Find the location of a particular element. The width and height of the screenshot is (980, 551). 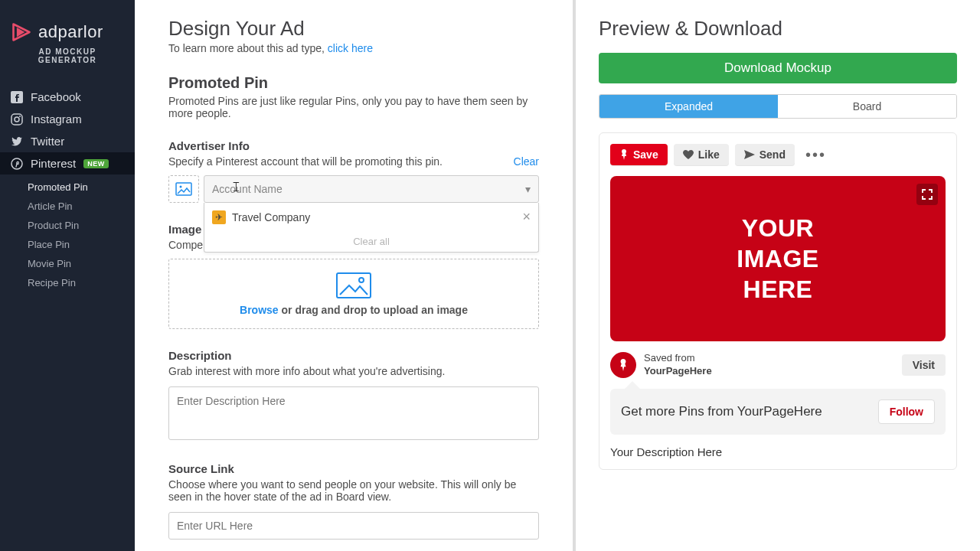

advertiser-heading: Advertiser Info is located at coordinates (209, 145).